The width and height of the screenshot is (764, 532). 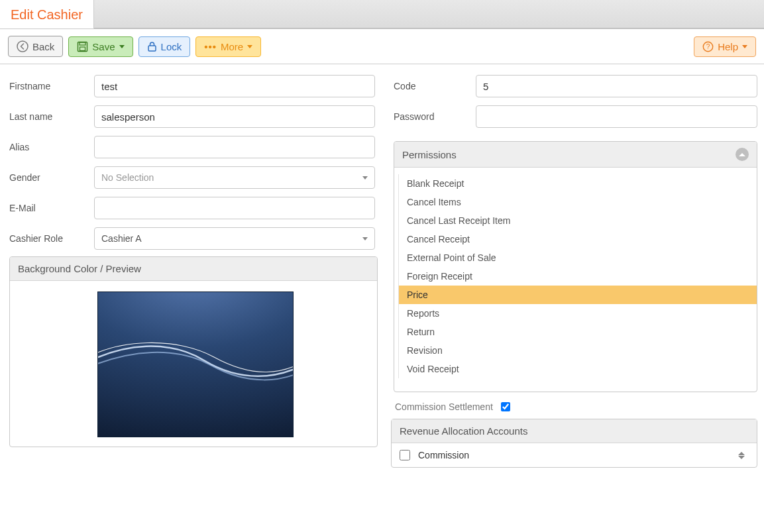 I want to click on alias-label: Alias, so click(x=49, y=147).